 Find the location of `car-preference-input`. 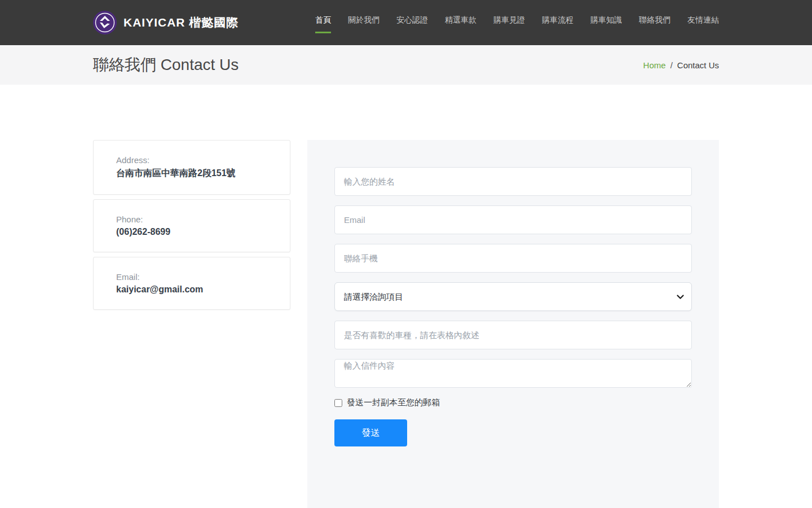

car-preference-input is located at coordinates (513, 335).